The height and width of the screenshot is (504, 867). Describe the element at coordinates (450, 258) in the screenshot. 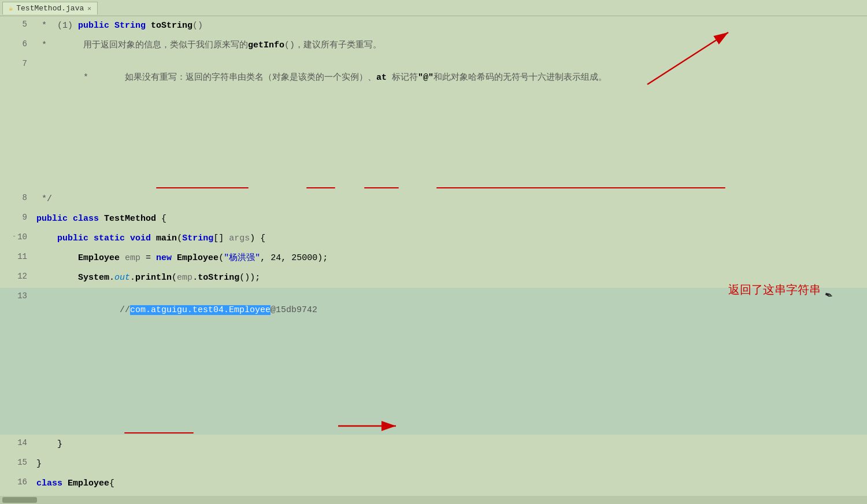

I see `line-content-11: Employee emp = new Employee("杨洪强", 24, 2…` at that location.